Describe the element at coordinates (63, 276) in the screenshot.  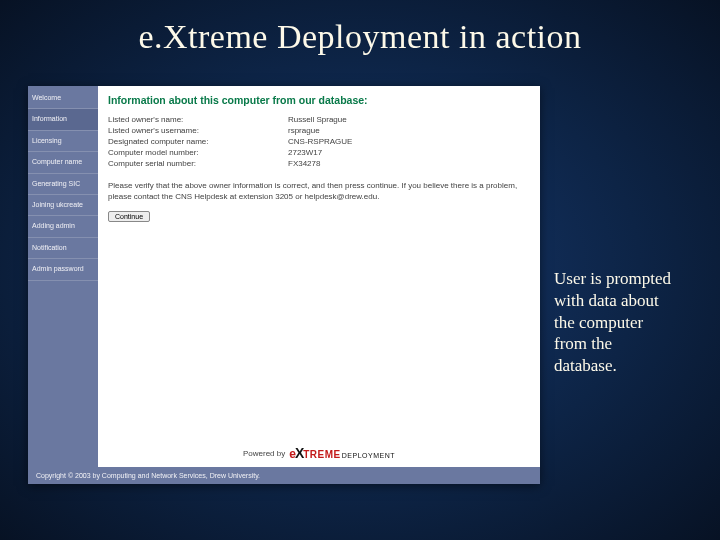
I see `sidebar: Welcome Information Licensing Computer n…` at that location.